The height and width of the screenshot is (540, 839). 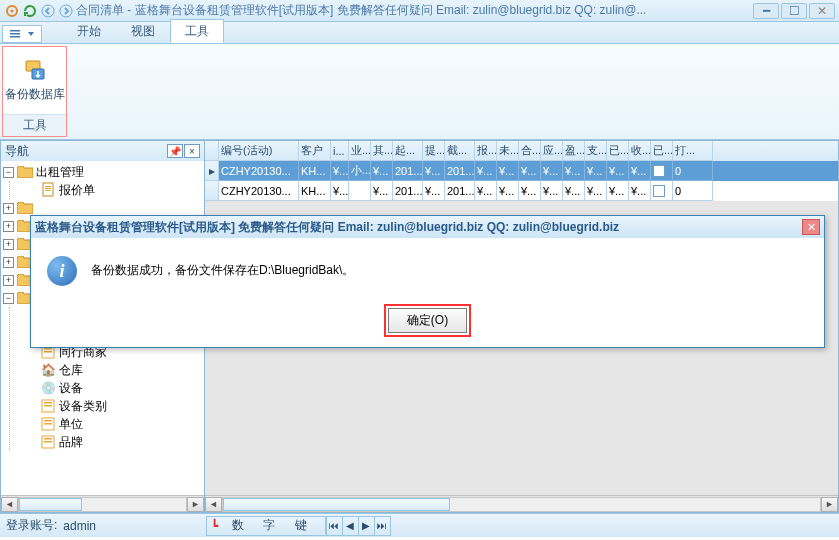 I want to click on dialog-message: 备份数据成功，备份文件保存在D:\BluegridBak\。, so click(x=222, y=268).